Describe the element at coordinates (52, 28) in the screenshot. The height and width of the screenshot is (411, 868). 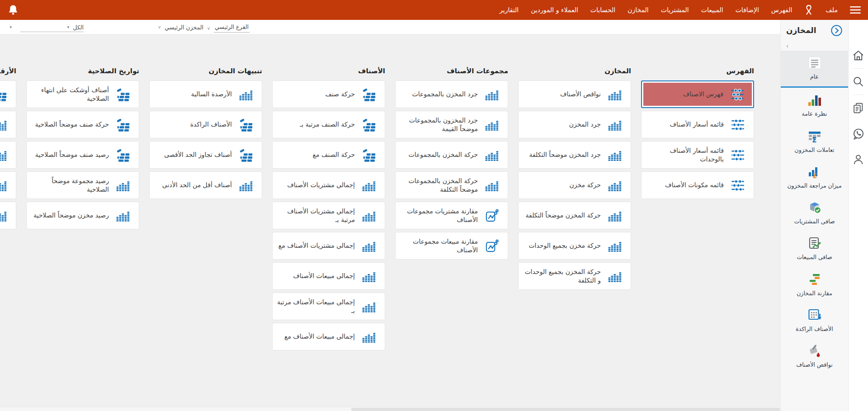
I see `scope-select: ▾ الكل` at that location.